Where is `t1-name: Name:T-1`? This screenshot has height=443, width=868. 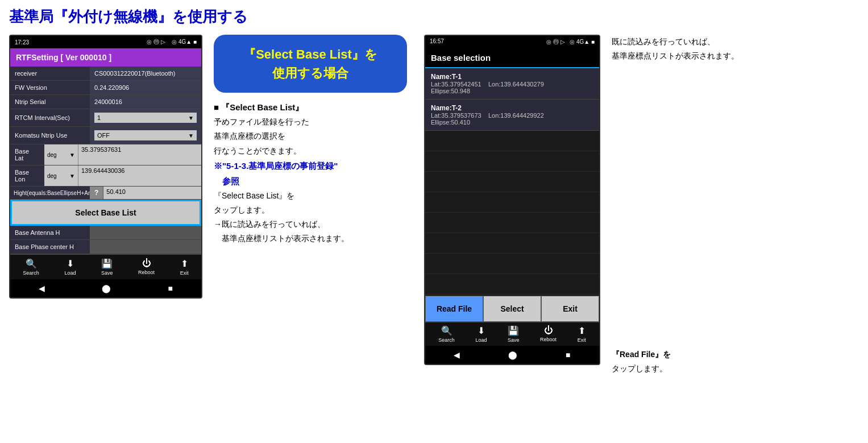
t1-name: Name:T-1 is located at coordinates (512, 77).